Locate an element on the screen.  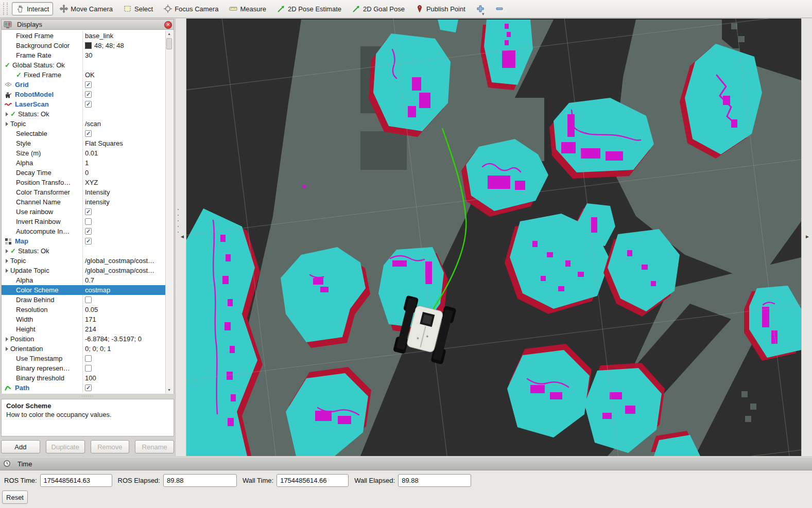
property-row-resolution: Resolution0.05 is located at coordinates (84, 310).